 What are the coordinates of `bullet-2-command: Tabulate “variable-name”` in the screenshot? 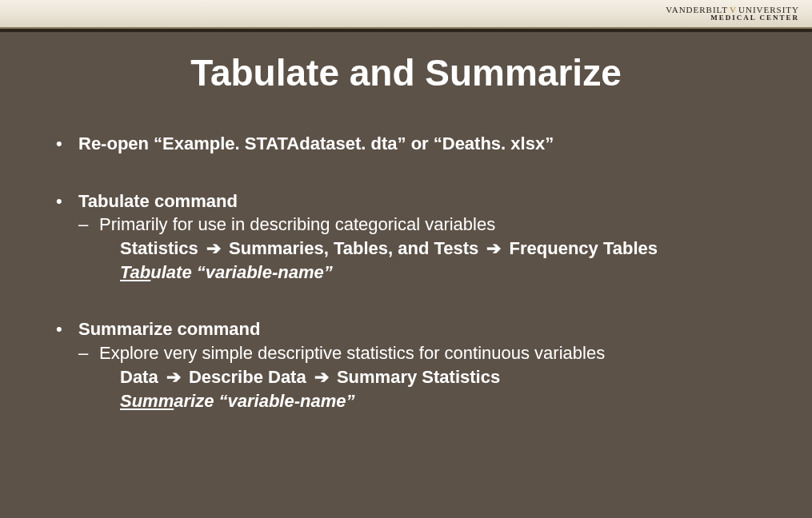 It's located at (442, 273).